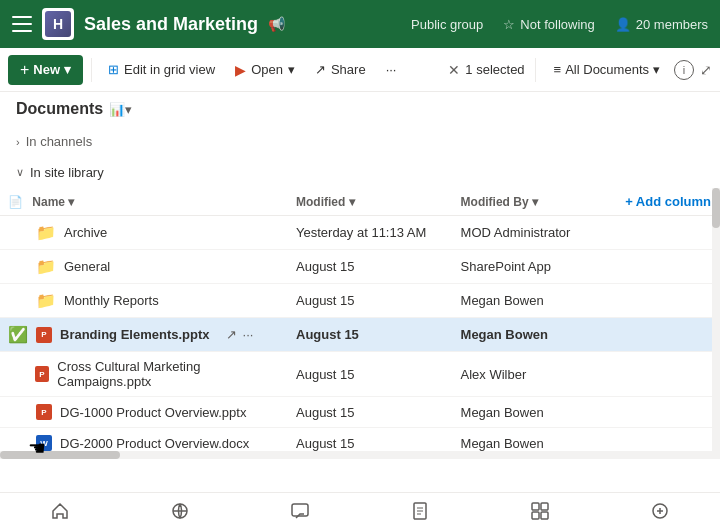  Describe the element at coordinates (548, 24) in the screenshot. I see `not-following-badge: ☆ Not following` at that location.